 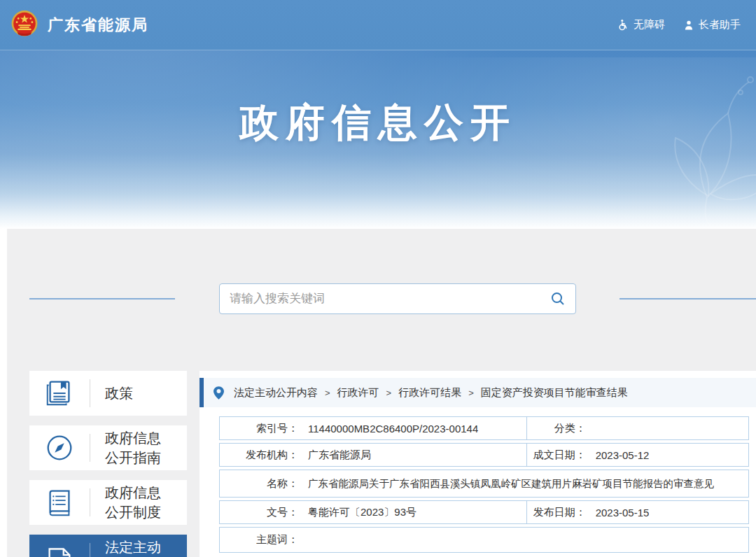 I want to click on field-label: 成文日期：, so click(x=556, y=455).